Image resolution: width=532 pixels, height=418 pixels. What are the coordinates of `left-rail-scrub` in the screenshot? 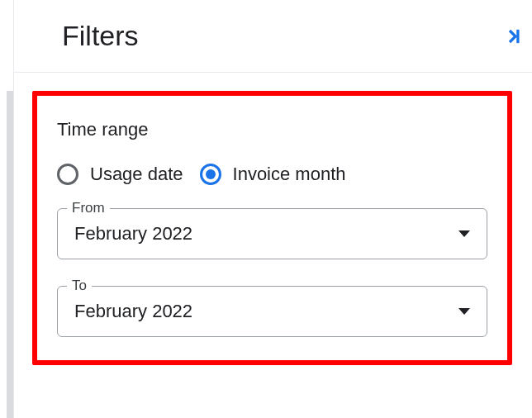 It's located at (10, 254).